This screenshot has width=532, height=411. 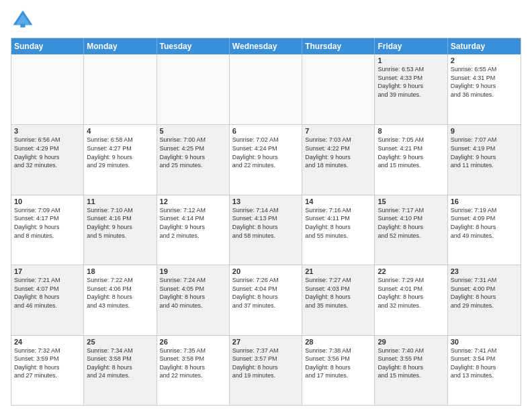 What do you see at coordinates (484, 46) in the screenshot?
I see `weekday-header-saturday: Saturday` at bounding box center [484, 46].